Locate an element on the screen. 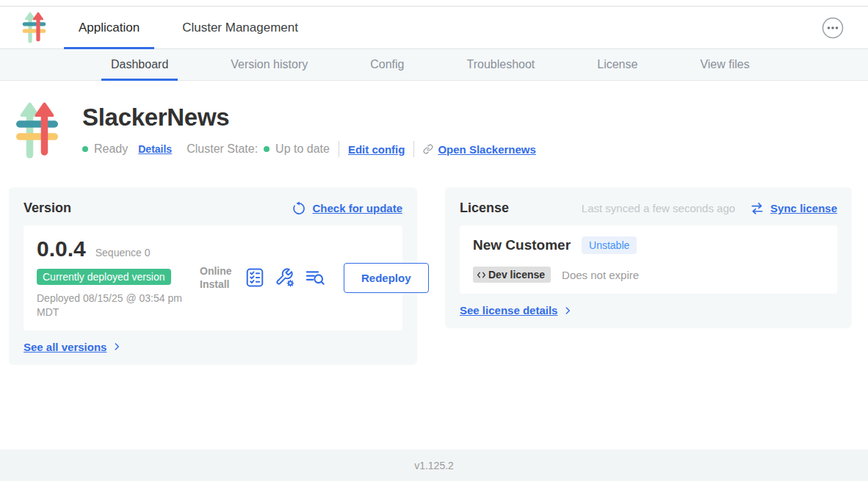 This screenshot has width=868, height=481. ellipsis-icon is located at coordinates (833, 28).